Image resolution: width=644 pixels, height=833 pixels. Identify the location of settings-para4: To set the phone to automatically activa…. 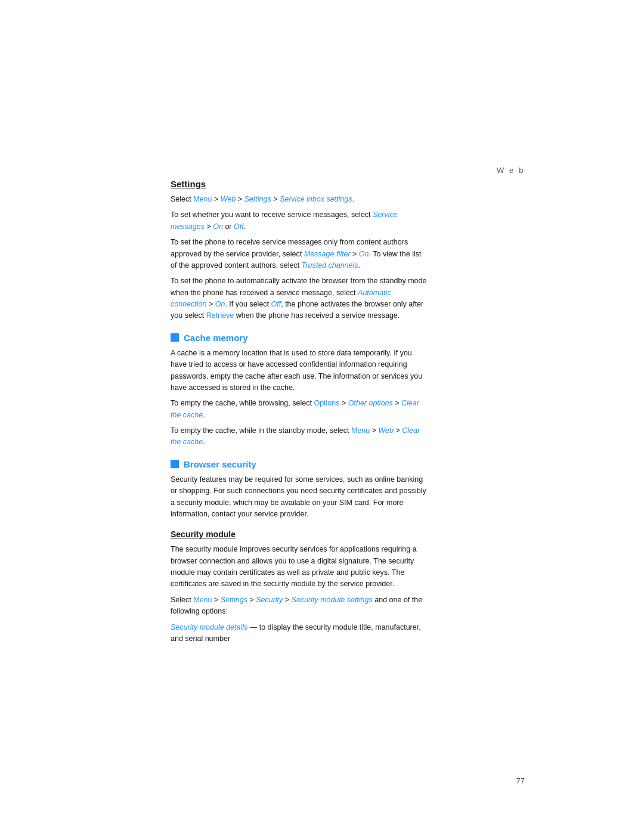
(299, 299).